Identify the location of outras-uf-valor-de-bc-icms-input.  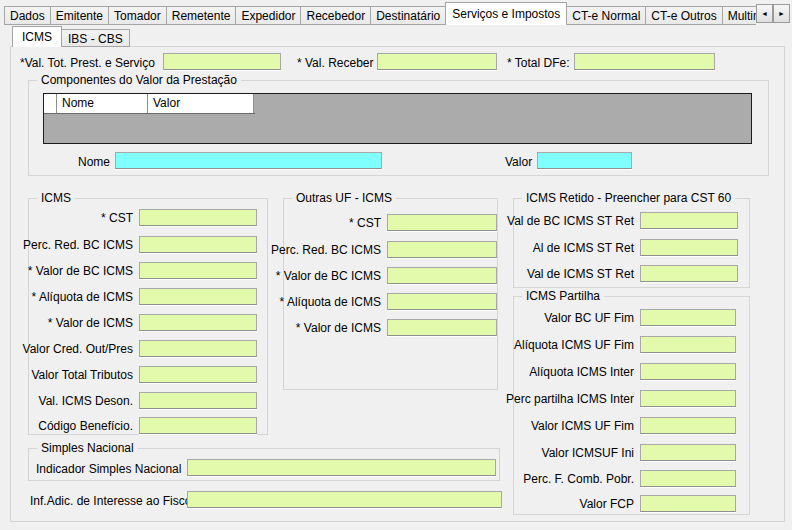
(442, 276).